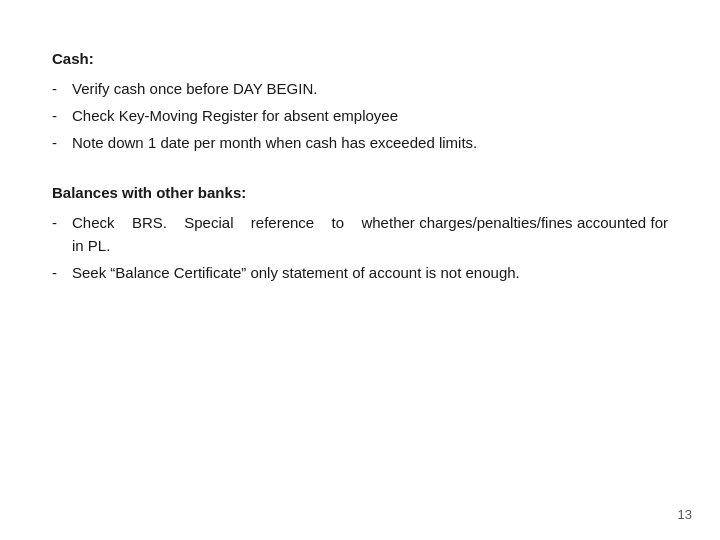 This screenshot has height=540, width=720. What do you see at coordinates (360, 248) in the screenshot?
I see `balances-bullet-list: - Check BRS. Special reference to whethe…` at bounding box center [360, 248].